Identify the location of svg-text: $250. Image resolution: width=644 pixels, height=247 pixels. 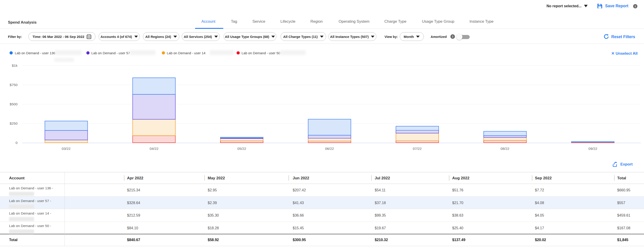
(14, 123).